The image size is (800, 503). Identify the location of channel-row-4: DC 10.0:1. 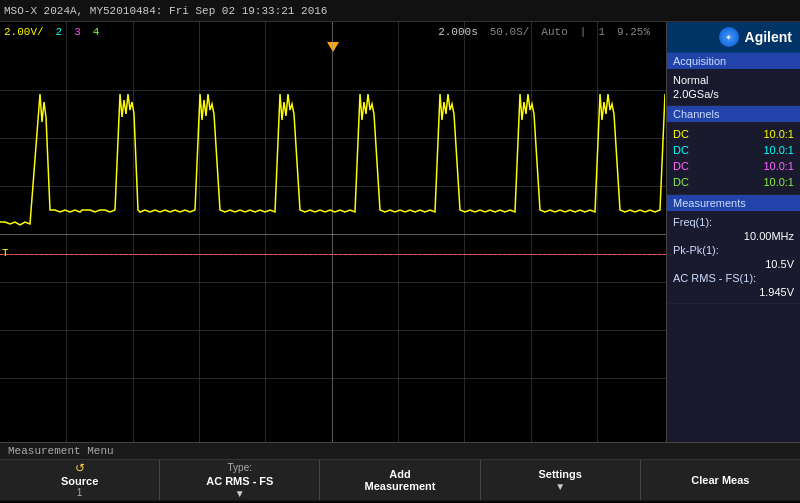
(734, 182).